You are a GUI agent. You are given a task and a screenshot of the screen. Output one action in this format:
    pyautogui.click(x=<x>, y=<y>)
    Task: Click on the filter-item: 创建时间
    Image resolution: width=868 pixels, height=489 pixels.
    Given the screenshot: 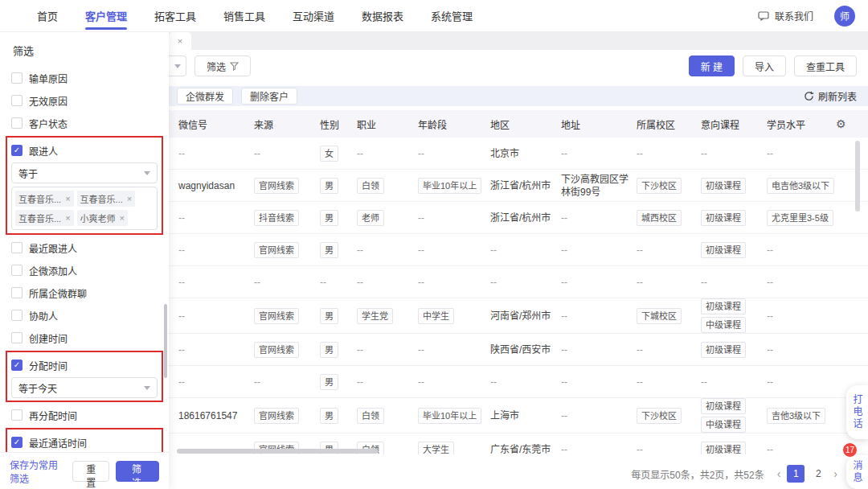 What is the action you would take?
    pyautogui.click(x=84, y=338)
    